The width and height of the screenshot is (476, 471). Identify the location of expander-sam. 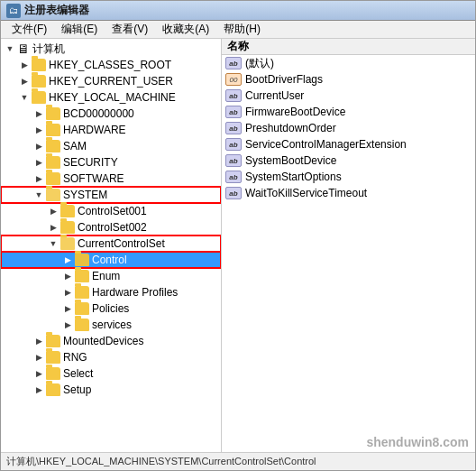
(39, 146).